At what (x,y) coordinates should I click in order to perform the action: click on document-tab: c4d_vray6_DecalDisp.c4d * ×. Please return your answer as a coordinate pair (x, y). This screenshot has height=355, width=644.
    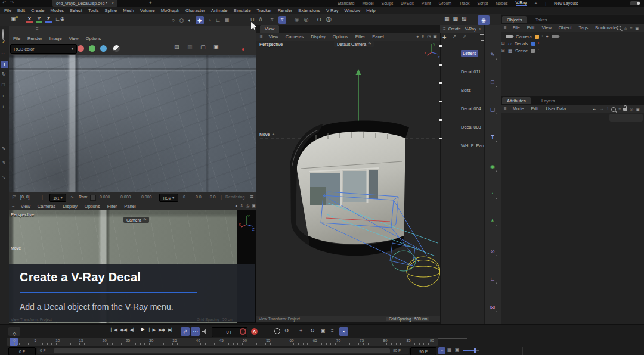
    Looking at the image, I should click on (85, 4).